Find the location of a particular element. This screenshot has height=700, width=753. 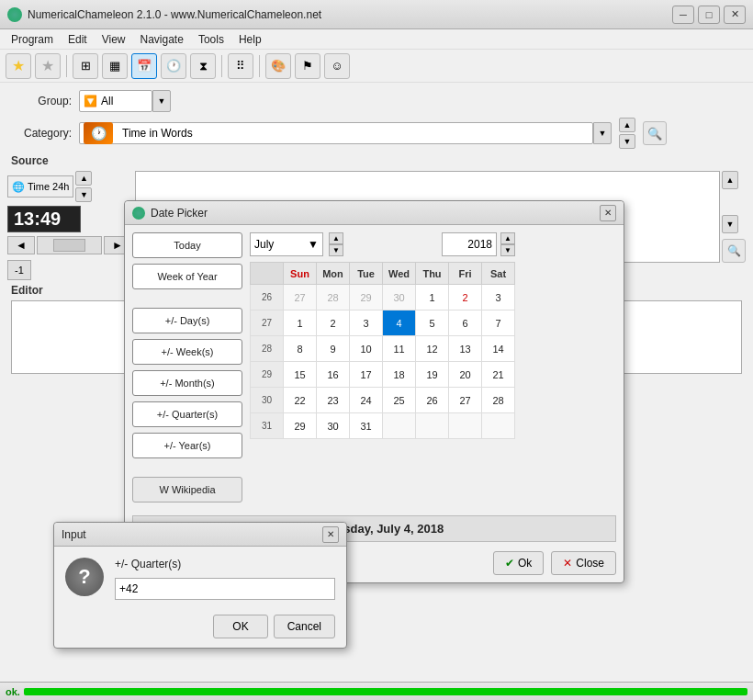

star-gray-icon: ★ is located at coordinates (48, 66).